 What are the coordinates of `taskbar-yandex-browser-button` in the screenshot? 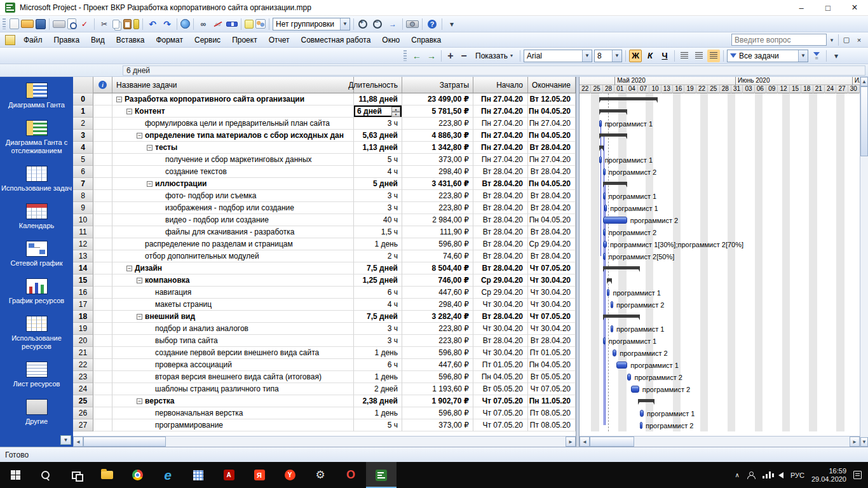 It's located at (290, 475).